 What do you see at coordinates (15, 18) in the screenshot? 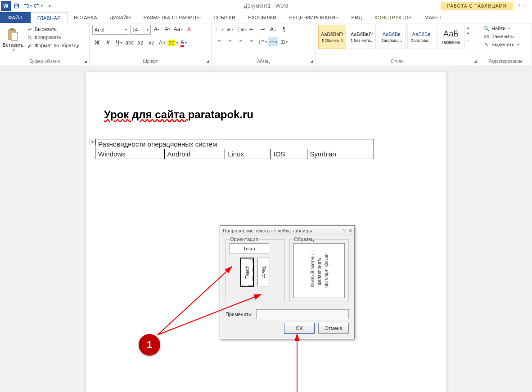
I see `tab-file: ФАЙЛ` at bounding box center [15, 18].